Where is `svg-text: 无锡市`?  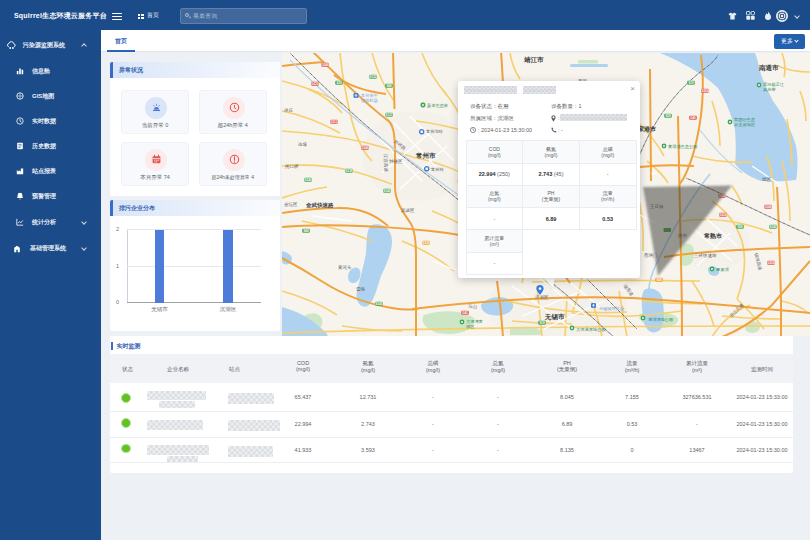
svg-text: 无锡市 is located at coordinates (554, 317).